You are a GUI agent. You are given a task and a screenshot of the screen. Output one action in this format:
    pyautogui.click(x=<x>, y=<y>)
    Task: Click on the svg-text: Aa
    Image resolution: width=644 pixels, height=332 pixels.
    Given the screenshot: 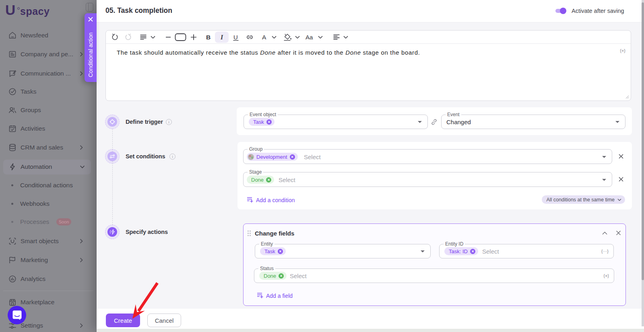 What is the action you would take?
    pyautogui.click(x=309, y=37)
    